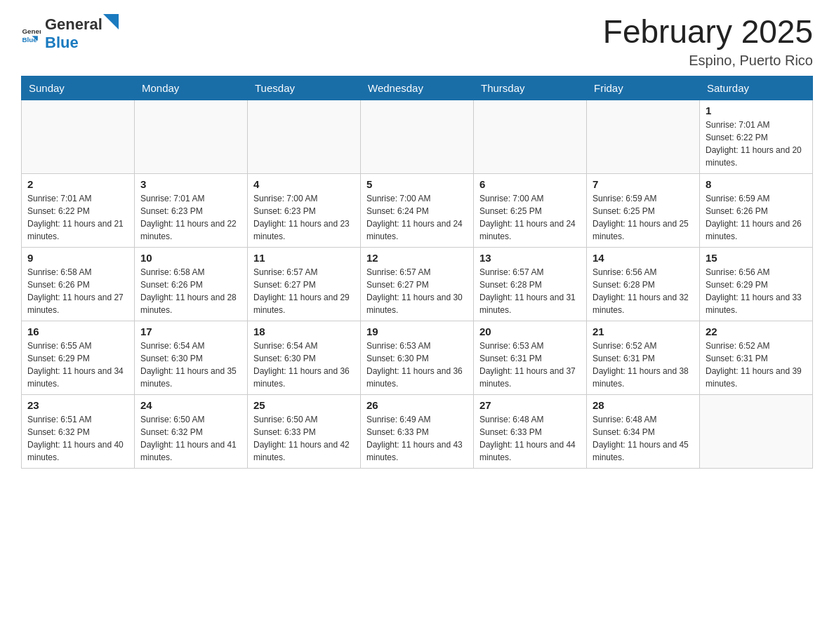 The height and width of the screenshot is (644, 834). Describe the element at coordinates (531, 88) in the screenshot. I see `col-thursday: Thursday` at that location.